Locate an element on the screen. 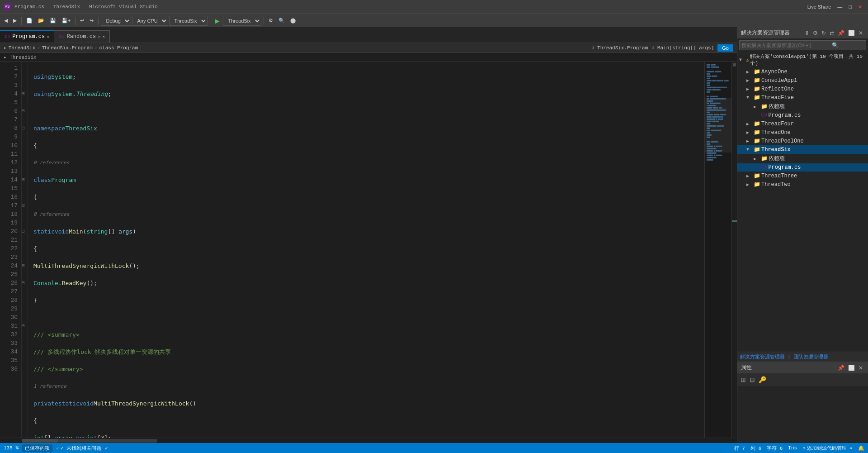 The width and height of the screenshot is (868, 453). fold-btn-20: ⊟ is located at coordinates (24, 232).